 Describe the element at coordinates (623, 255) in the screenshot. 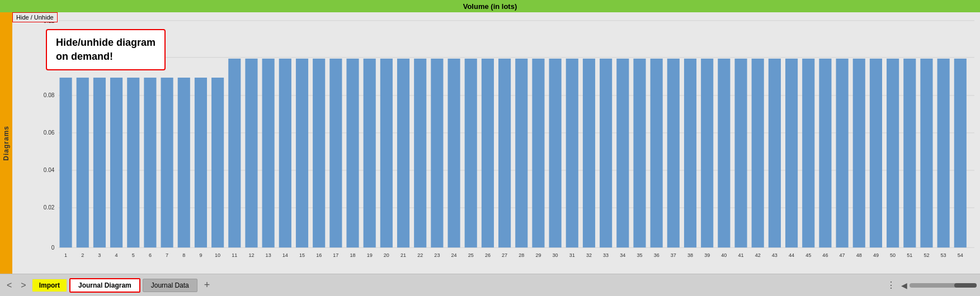

I see `svg-text: 34` at that location.